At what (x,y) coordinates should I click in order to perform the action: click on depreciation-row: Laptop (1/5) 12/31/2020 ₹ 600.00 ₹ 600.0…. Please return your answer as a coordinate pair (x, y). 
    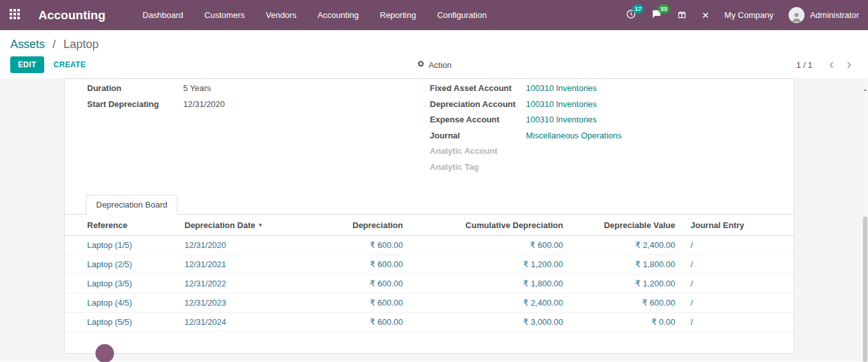
    Looking at the image, I should click on (429, 245).